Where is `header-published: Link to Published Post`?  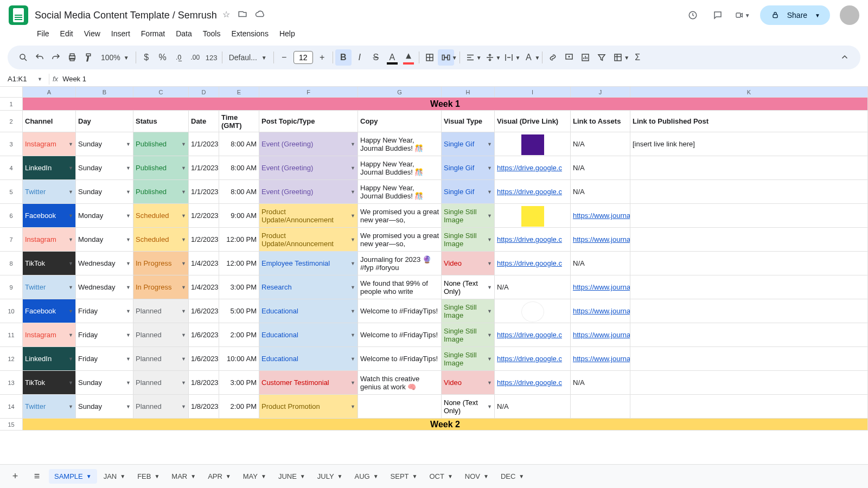
header-published: Link to Published Post is located at coordinates (749, 121).